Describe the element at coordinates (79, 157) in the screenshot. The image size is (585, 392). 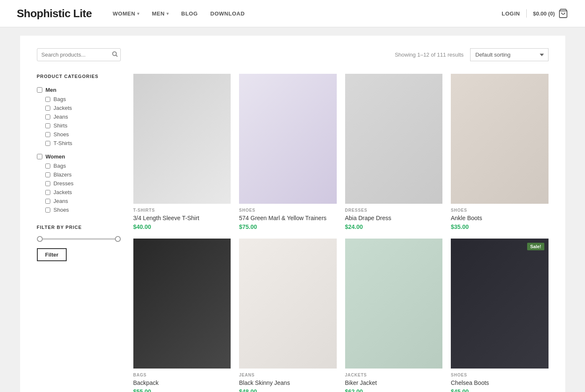
I see `category-women: Women` at that location.